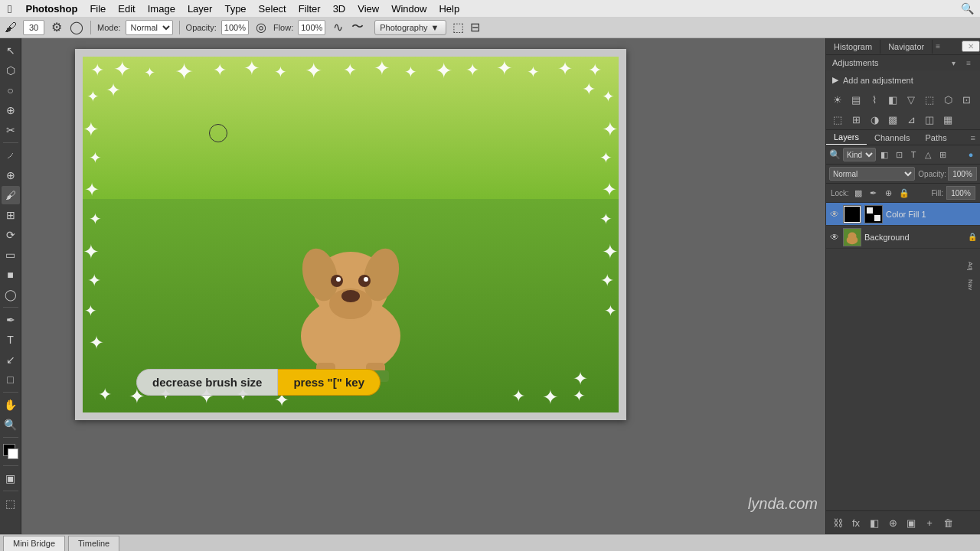  Describe the element at coordinates (874, 119) in the screenshot. I see `invert-icon: ◑` at that location.